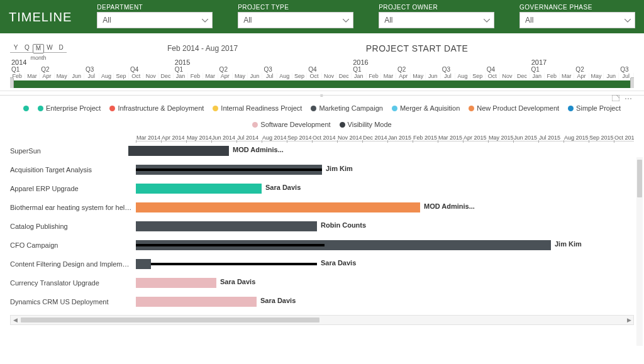 Image resolution: width=644 pixels, height=364 pixels. I want to click on granularity-option-q: Q, so click(27, 48).